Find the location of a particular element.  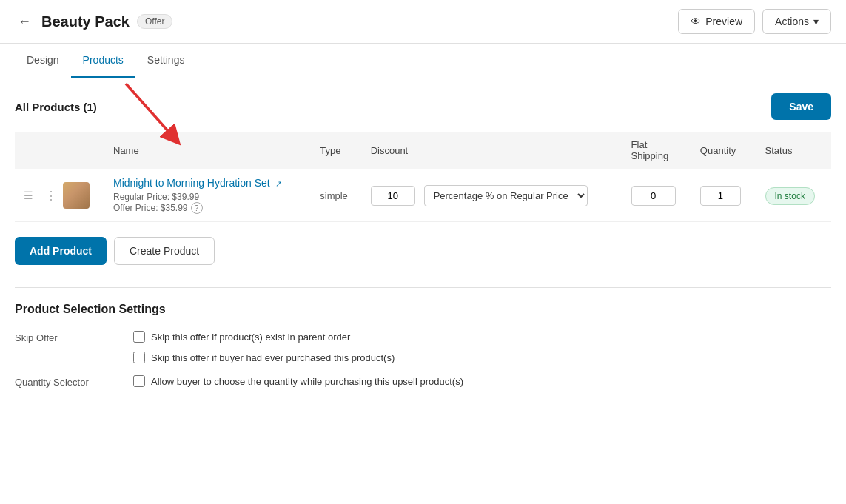

add-product-button: Add Product is located at coordinates (61, 251).